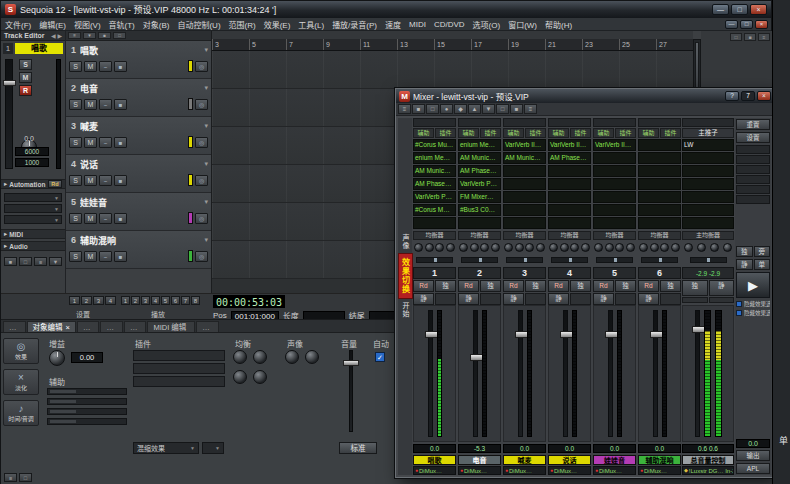 This screenshot has height=484, width=790. Describe the element at coordinates (138, 174) in the screenshot. I see `track-row: 4 说话 ▾ S M ~ ■ ◎` at that location.